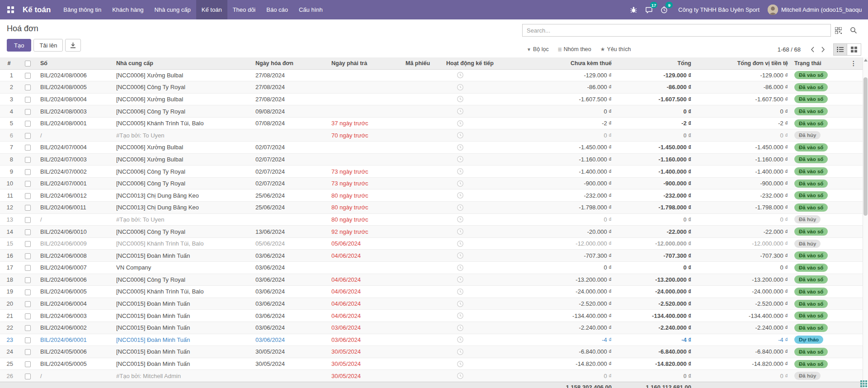 Image resolution: width=868 pixels, height=388 pixels. What do you see at coordinates (431, 184) in the screenshot?
I see `table-row: 10 BIL/2024/07/0001 [NCC0006] Công Ty Ro…` at bounding box center [431, 184].